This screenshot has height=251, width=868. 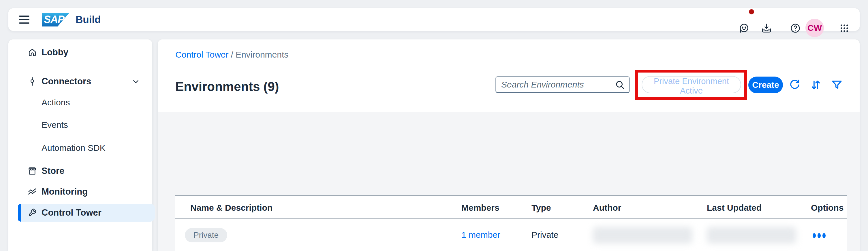 What do you see at coordinates (202, 55) in the screenshot?
I see `breadcrumb-control-tower: Control Tower` at bounding box center [202, 55].